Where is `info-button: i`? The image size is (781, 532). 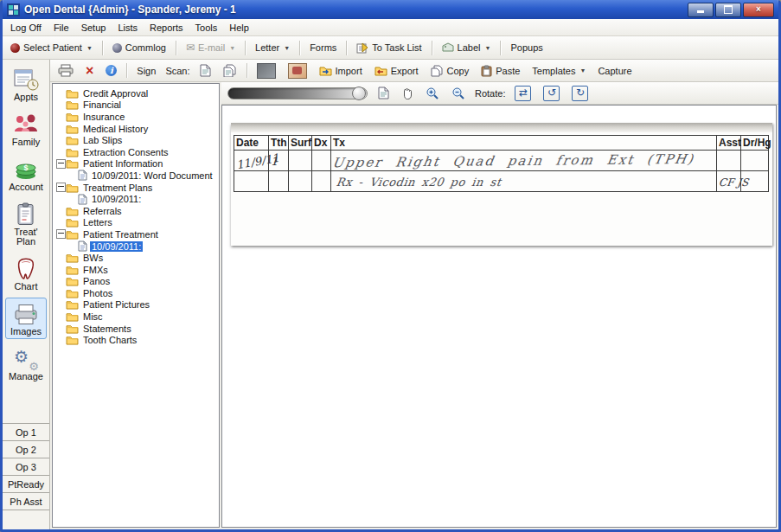 info-button: i is located at coordinates (111, 71).